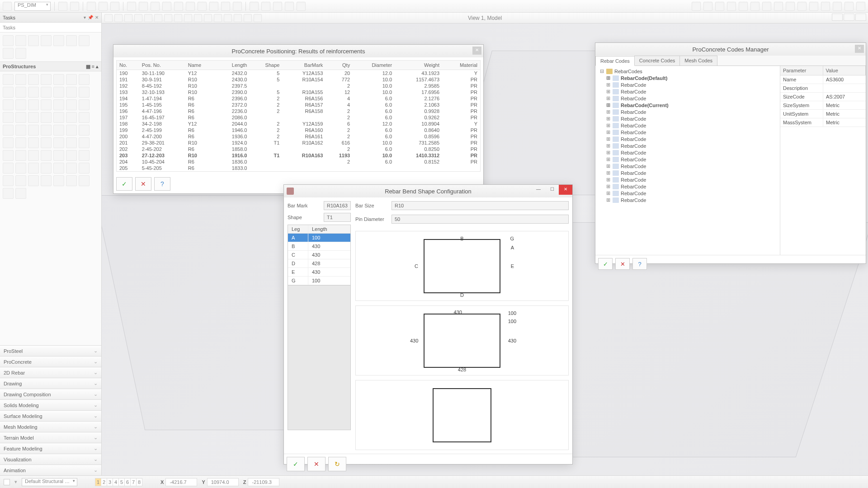  Describe the element at coordinates (298, 136) in the screenshot. I see `table-row: 2004-47-200R61936.02R6A16126.00.8596PR` at that location.